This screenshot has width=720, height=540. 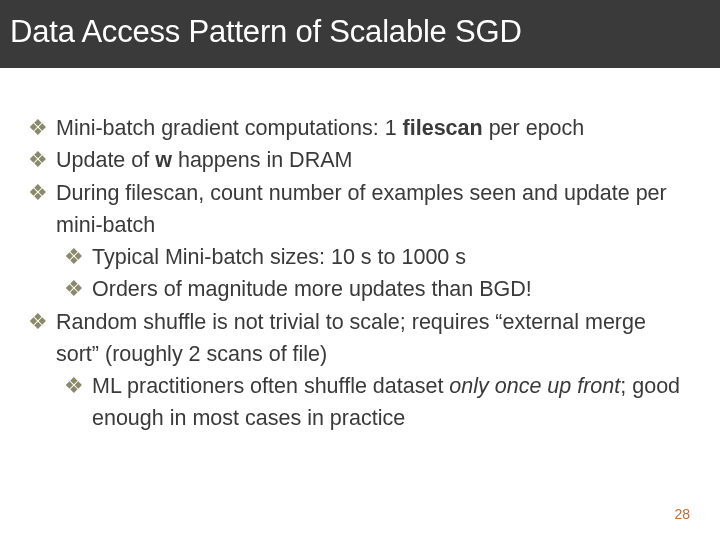 I want to click on list-item: ❖ML practitioners often shuffle dataset …, so click(x=378, y=402).